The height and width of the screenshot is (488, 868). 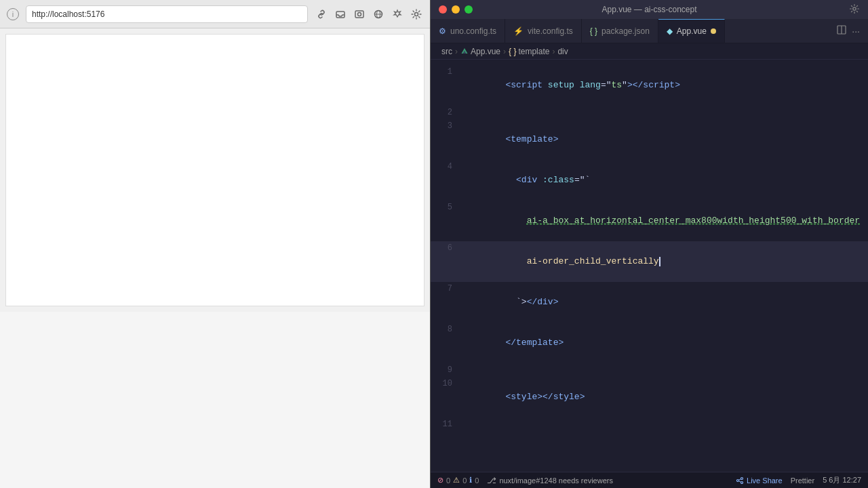 I want to click on browser-address-bar: http://localhost:5176, so click(x=167, y=14).